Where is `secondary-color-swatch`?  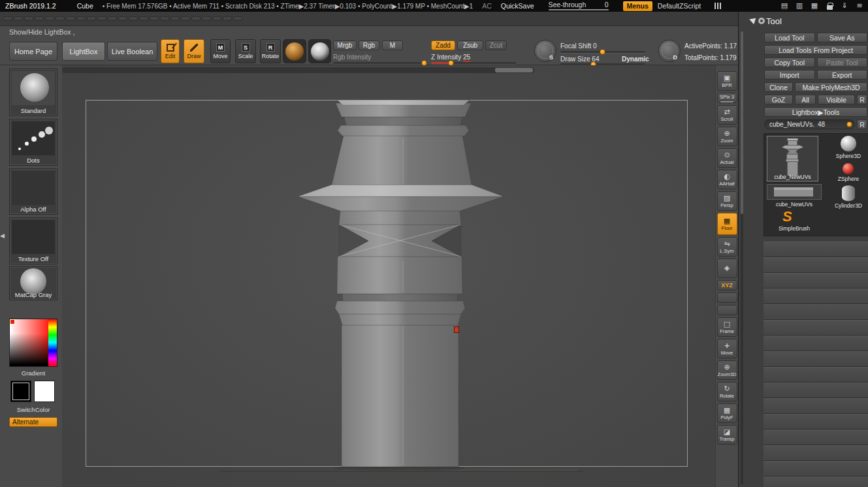
secondary-color-swatch is located at coordinates (44, 392).